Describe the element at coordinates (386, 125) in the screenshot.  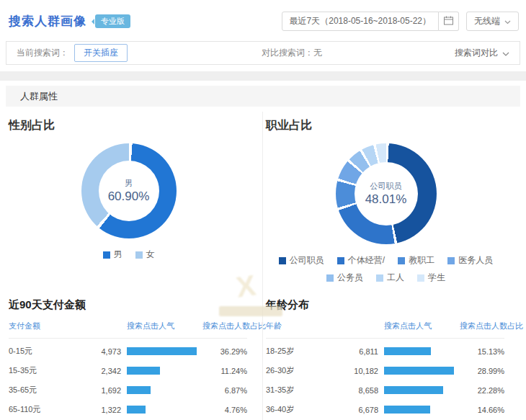
I see `occupation-chart-title: 职业占比` at that location.